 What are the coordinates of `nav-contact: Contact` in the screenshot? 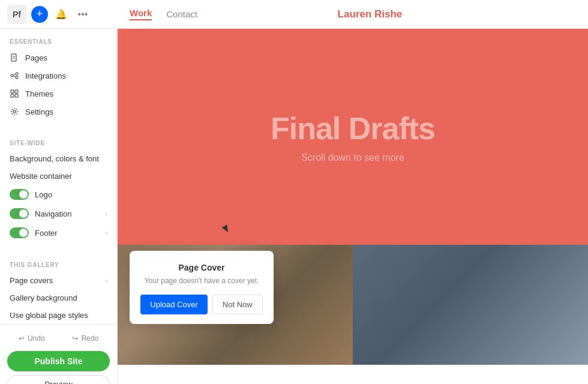 It's located at (182, 14).